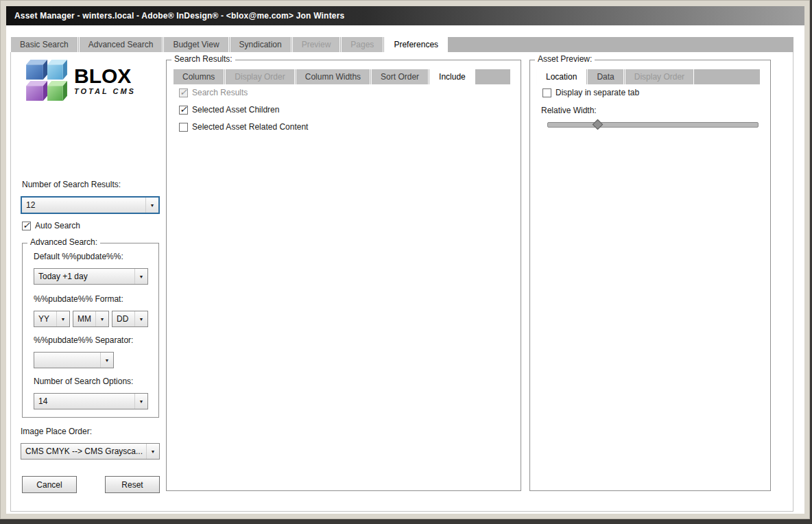  Describe the element at coordinates (49, 484) in the screenshot. I see `cancel-button: Cancel` at that location.